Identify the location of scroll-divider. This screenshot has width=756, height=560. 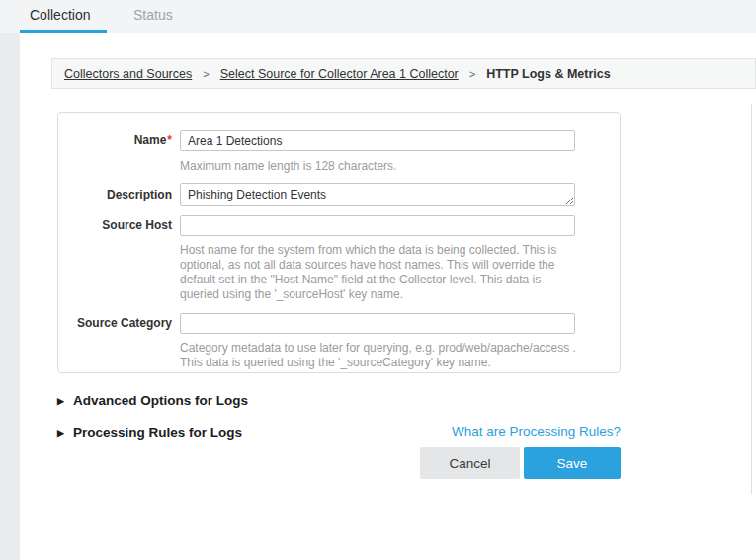
(751, 298).